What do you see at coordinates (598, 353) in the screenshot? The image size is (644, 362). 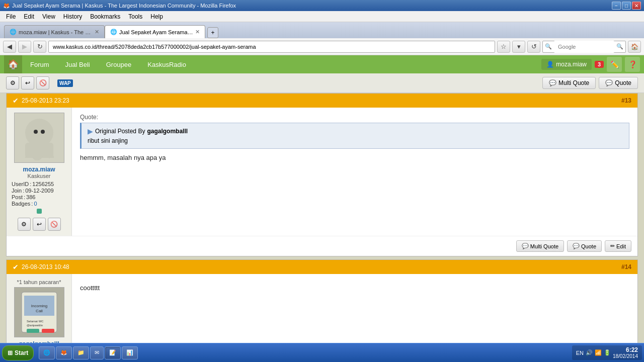 I see `network-icon: 📶` at bounding box center [598, 353].